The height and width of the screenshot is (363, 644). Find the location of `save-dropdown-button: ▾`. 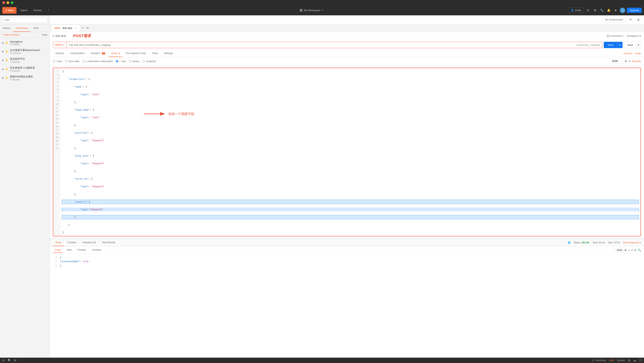

save-dropdown-button: ▾ is located at coordinates (638, 45).